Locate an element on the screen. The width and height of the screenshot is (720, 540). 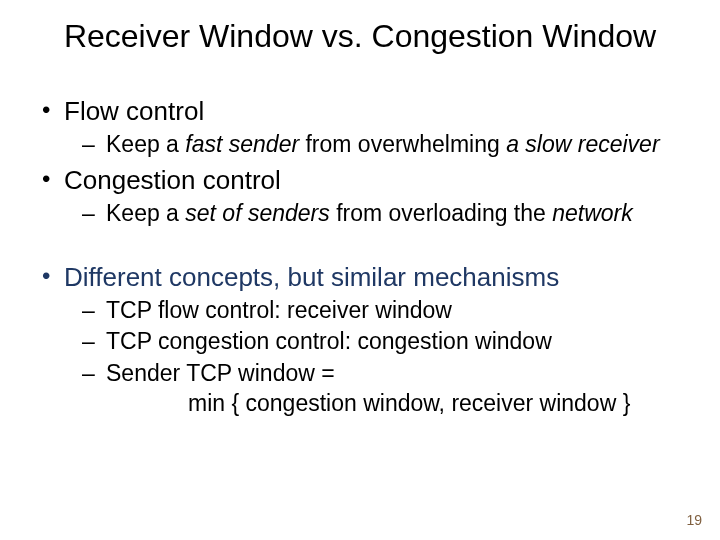
text: from overwhelming is located at coordinates (402, 144).